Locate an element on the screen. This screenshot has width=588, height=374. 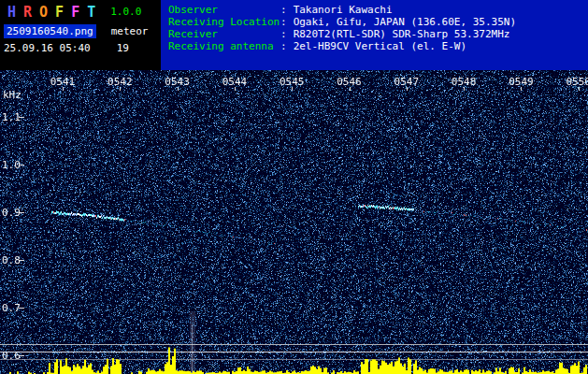
observer-info-row: Receiver:R820T2(RTL-SDR) SDR-Sharp 53.37… is located at coordinates (378, 34).